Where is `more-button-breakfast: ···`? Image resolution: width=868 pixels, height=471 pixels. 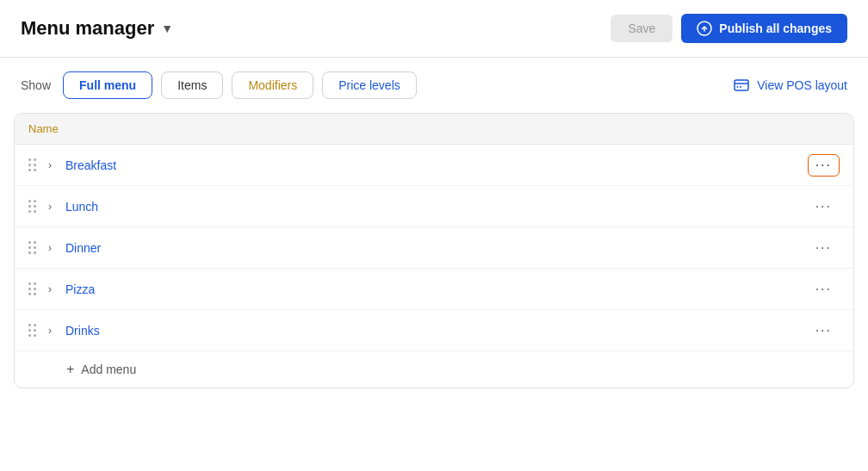 more-button-breakfast: ··· is located at coordinates (823, 165).